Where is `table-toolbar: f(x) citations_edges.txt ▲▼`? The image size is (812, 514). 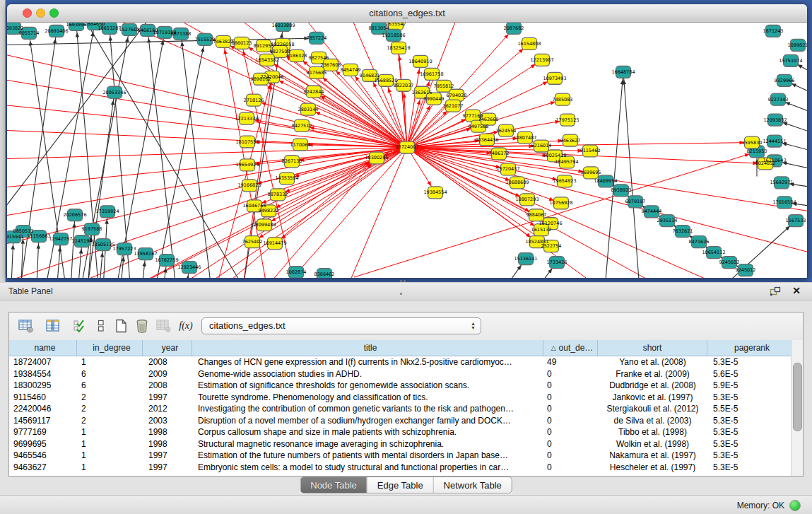
table-toolbar: f(x) citations_edges.txt ▲▼ is located at coordinates (406, 327).